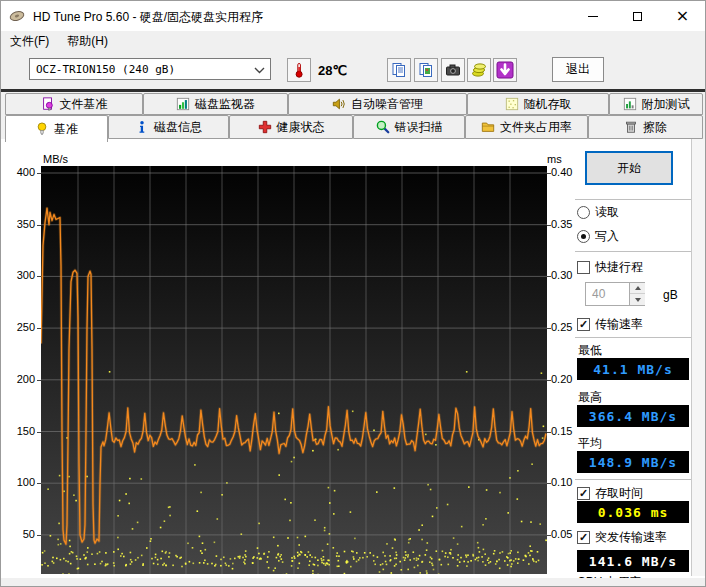 The height and width of the screenshot is (587, 706). What do you see at coordinates (21, 482) in the screenshot?
I see `y-axis-tick-label: 100` at bounding box center [21, 482].